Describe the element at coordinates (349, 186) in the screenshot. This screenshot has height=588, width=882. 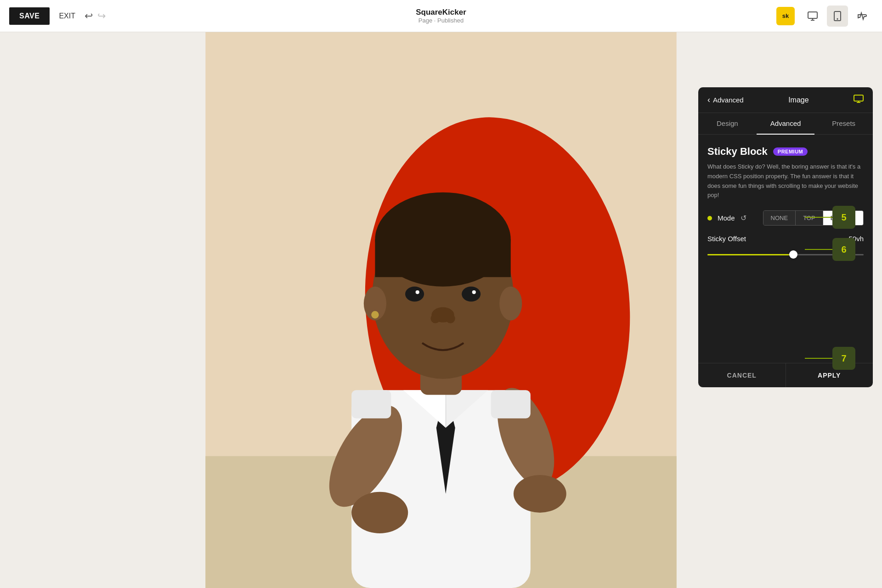
I see `image-container` at that location.